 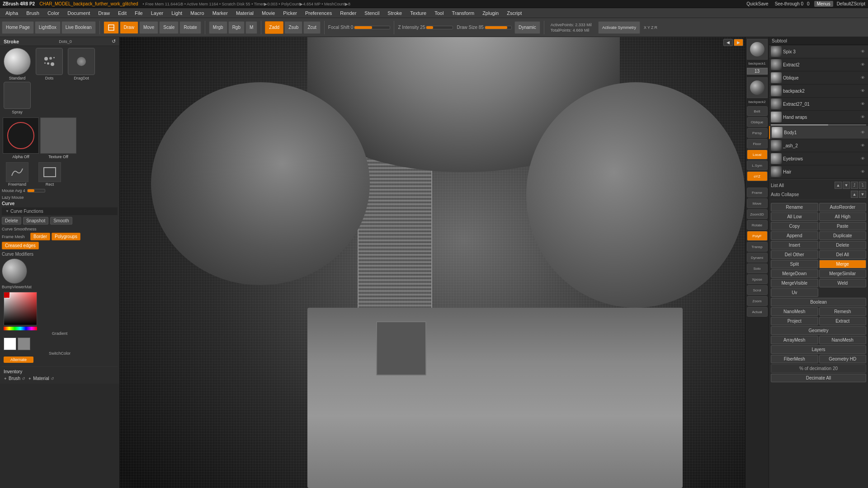 What do you see at coordinates (21, 138) in the screenshot?
I see `alpha-off-item: Alpha Off` at bounding box center [21, 138].